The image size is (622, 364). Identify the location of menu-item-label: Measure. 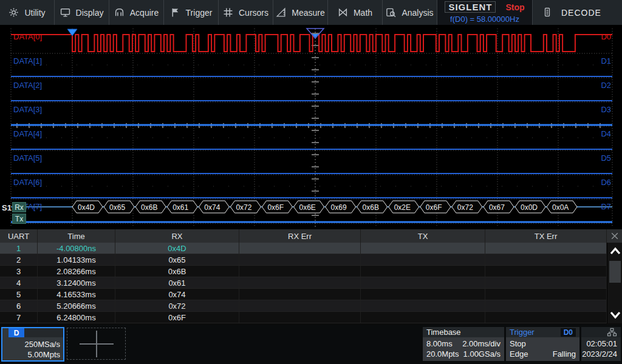
(308, 13).